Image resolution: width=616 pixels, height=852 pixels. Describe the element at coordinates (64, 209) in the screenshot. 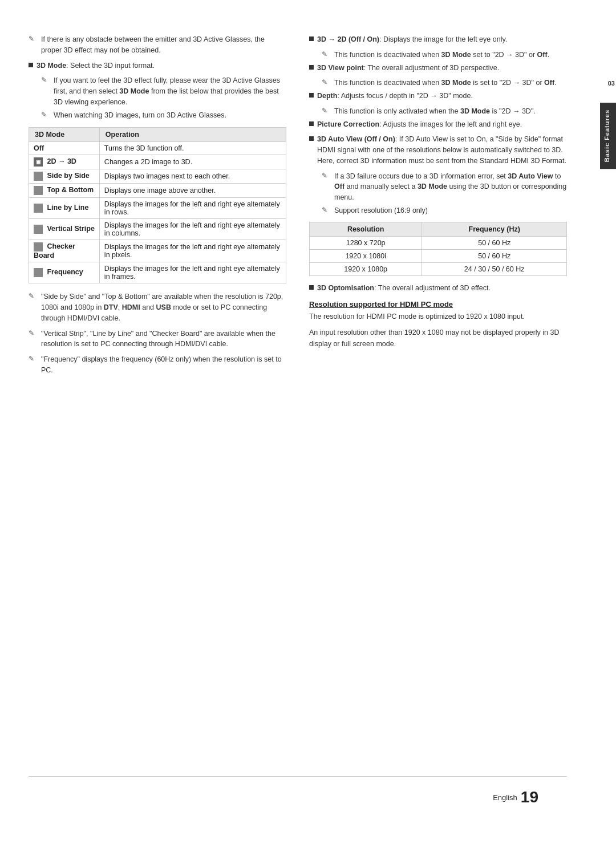

I see `mode-lbl: Line by Line` at that location.